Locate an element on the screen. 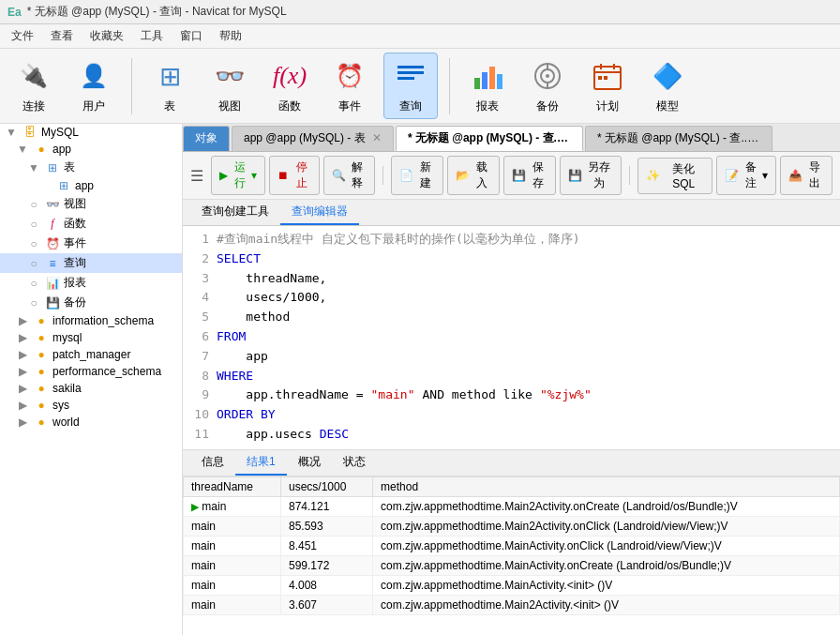  tab-table: app @app (MySQL) - 表 ✕ is located at coordinates (313, 139).